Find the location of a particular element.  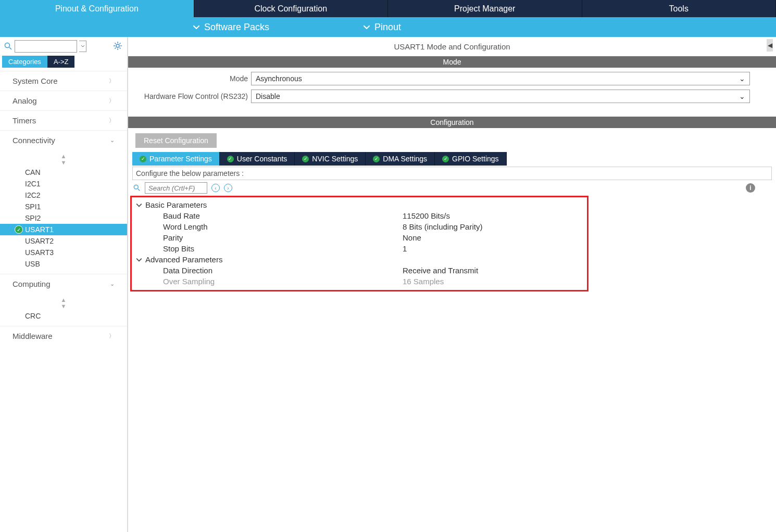

sidebar-search-input is located at coordinates (46, 46).